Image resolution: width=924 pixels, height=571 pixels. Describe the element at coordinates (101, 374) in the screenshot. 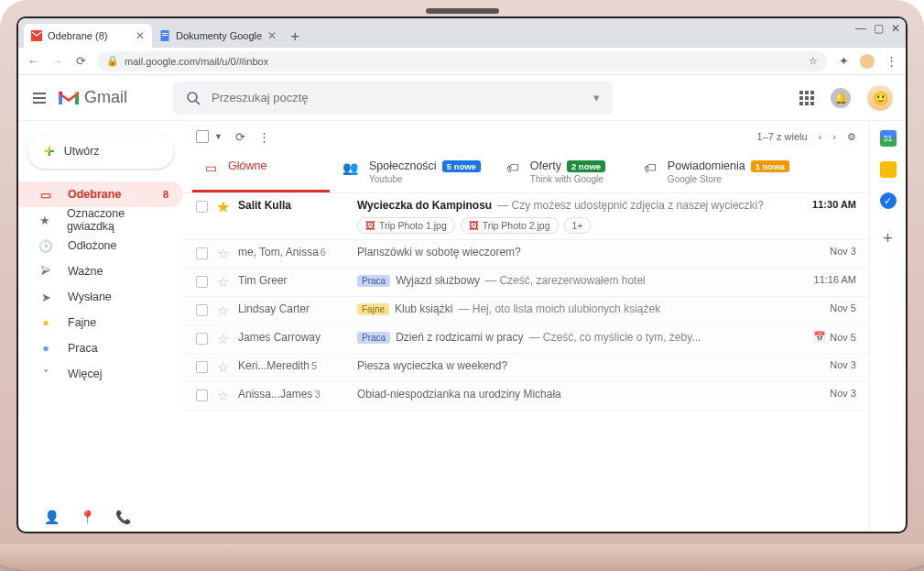

I see `sidebar-item-więcej: ˅ Więcej` at that location.